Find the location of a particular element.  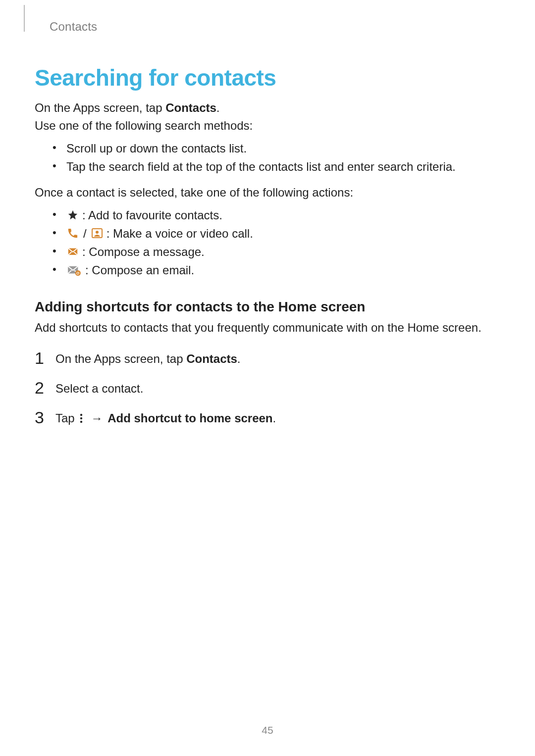

action-text: : Add to favourite contacts. is located at coordinates (153, 215).